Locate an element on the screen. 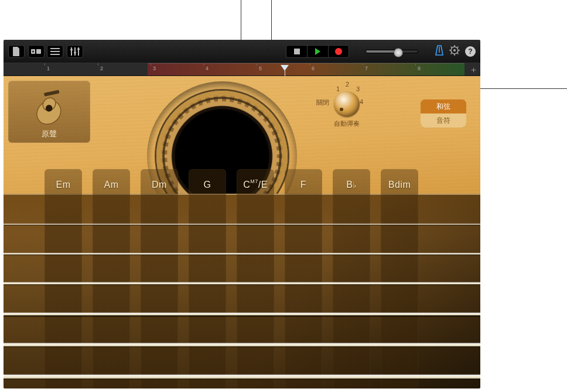 The width and height of the screenshot is (567, 392). chord-label: G is located at coordinates (207, 185).